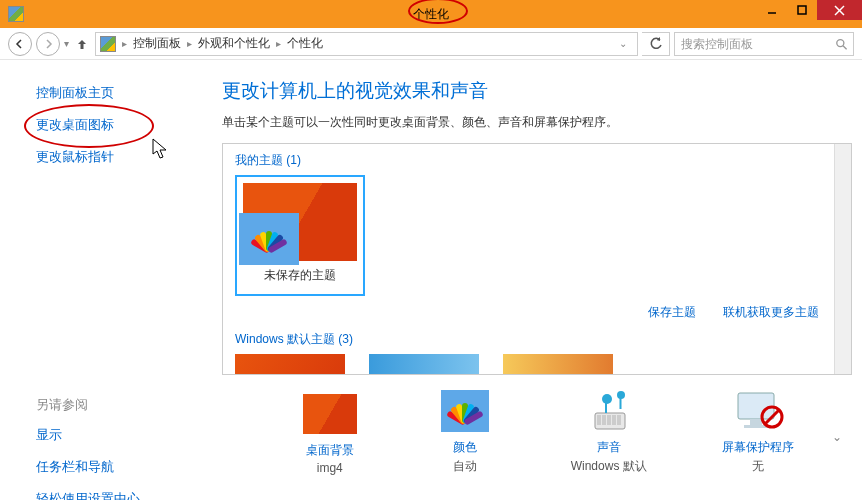 The width and height of the screenshot is (862, 500). What do you see at coordinates (755, 44) in the screenshot?
I see `search-input` at bounding box center [755, 44].